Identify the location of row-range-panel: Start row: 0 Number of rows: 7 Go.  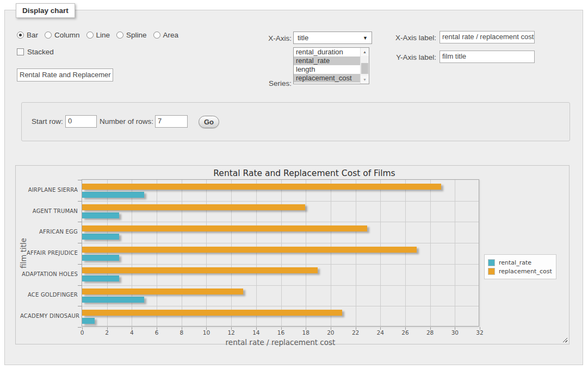
(296, 122).